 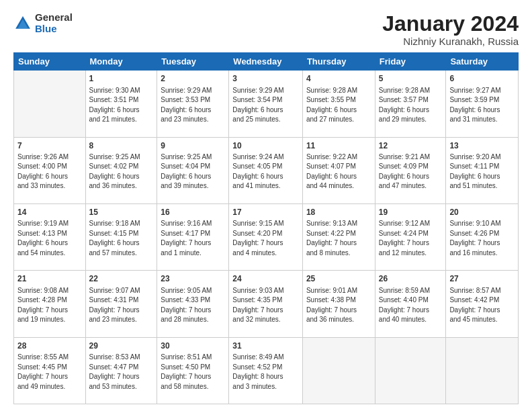 I want to click on calendar-cell: 1Sunrise: 9:30 AMSunset: 3:51 PMDaylight…, so click(x=121, y=103).